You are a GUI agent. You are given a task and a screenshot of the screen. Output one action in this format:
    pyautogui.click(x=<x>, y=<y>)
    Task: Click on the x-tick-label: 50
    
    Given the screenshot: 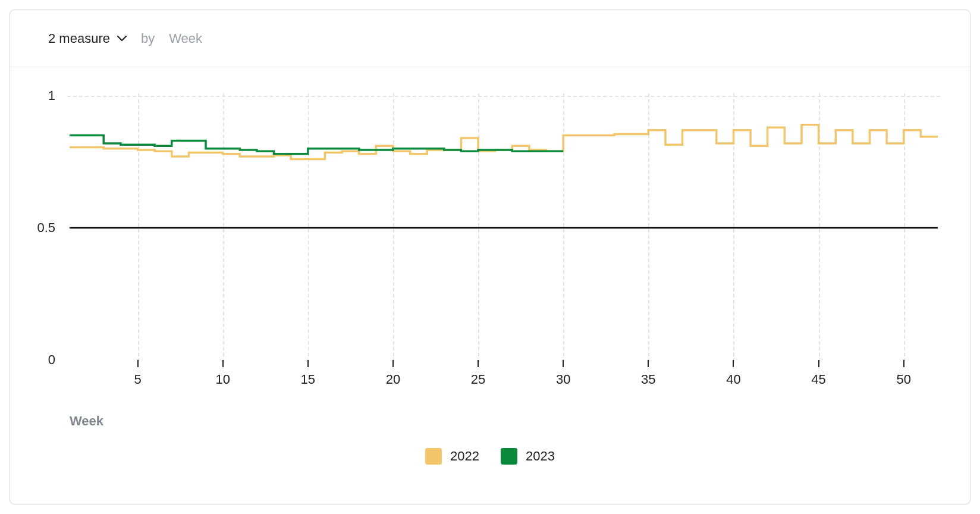 What is the action you would take?
    pyautogui.click(x=903, y=380)
    